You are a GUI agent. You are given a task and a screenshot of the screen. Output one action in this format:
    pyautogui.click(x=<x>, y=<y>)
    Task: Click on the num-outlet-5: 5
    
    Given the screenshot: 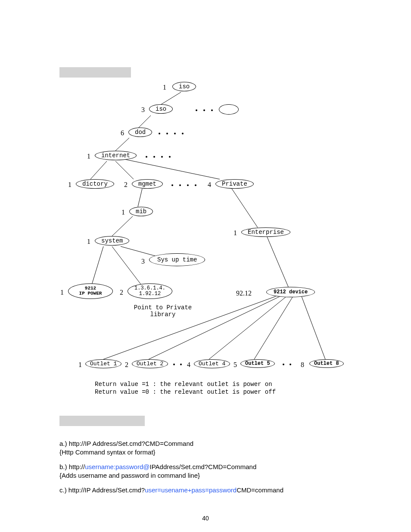 What is the action you would take?
    pyautogui.click(x=235, y=365)
    